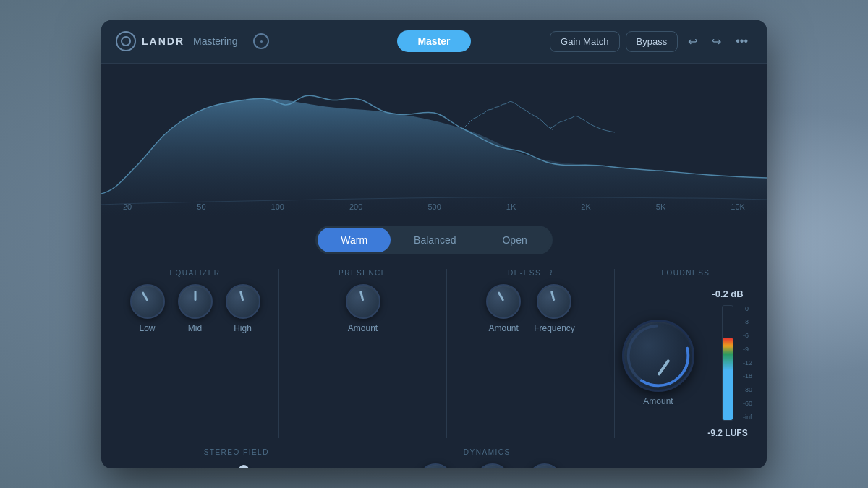 The height and width of the screenshot is (488, 868). I want to click on de-esser-amount-group: Amount, so click(503, 309).